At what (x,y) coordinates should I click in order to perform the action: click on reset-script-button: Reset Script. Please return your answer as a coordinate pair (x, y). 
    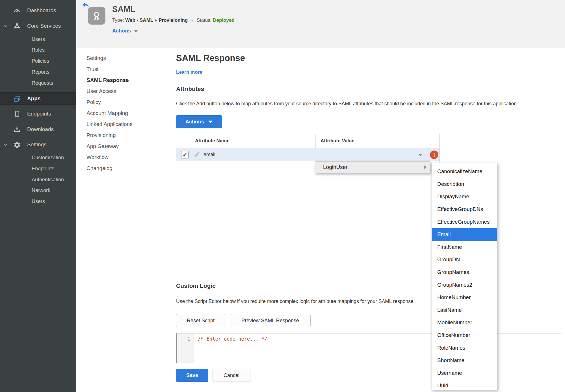
    Looking at the image, I should click on (201, 321).